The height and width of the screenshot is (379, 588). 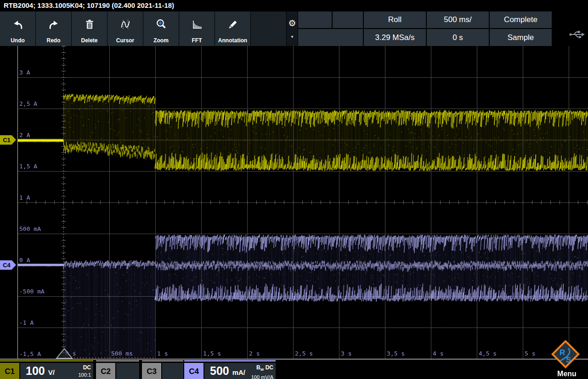 What do you see at coordinates (396, 353) in the screenshot?
I see `x-axis-label: 3,5 s` at bounding box center [396, 353].